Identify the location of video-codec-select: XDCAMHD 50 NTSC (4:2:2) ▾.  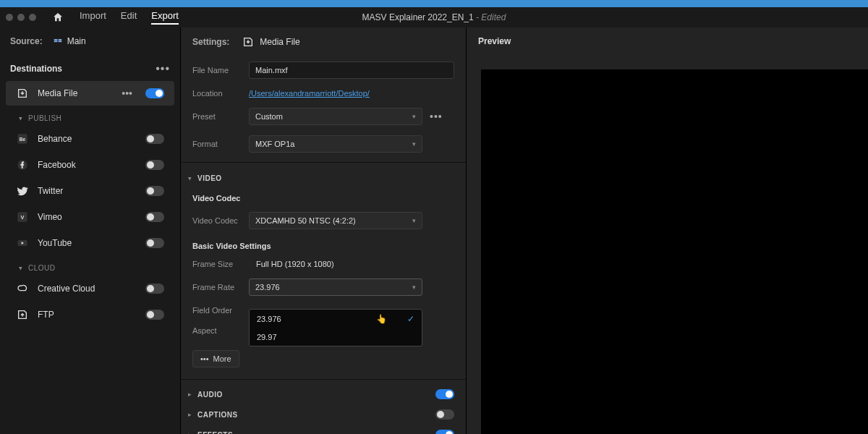
(336, 221).